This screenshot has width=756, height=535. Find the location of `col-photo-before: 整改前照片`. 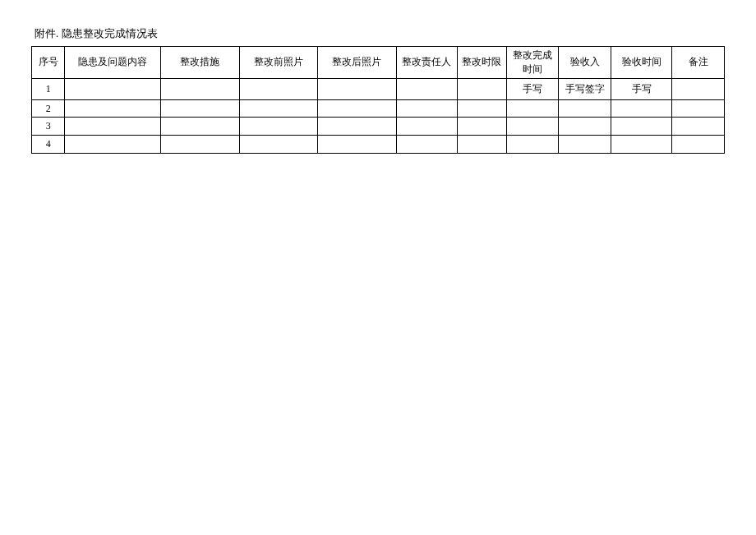

col-photo-before: 整改前照片 is located at coordinates (279, 62).